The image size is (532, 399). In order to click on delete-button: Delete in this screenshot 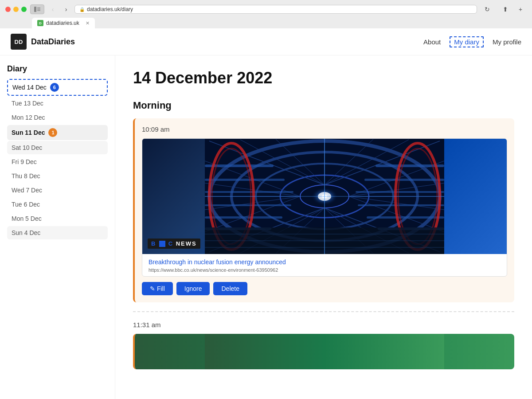, I will do `click(230, 289)`.